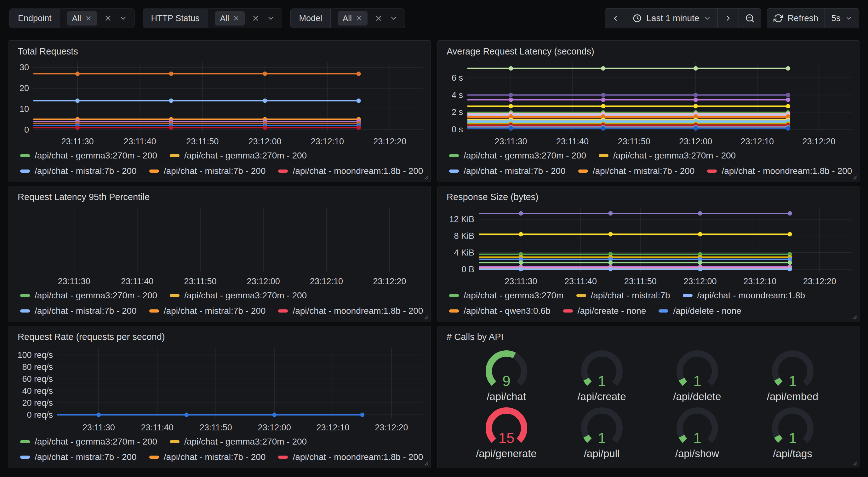  Describe the element at coordinates (650, 51) in the screenshot. I see `panel-title: Average Request Latency (seconds)` at that location.